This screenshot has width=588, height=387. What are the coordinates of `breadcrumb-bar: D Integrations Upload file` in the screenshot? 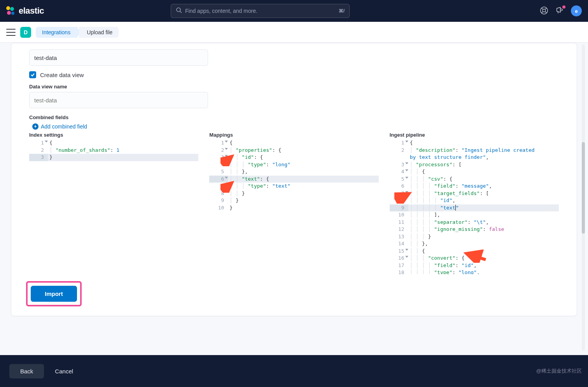 It's located at (294, 32).